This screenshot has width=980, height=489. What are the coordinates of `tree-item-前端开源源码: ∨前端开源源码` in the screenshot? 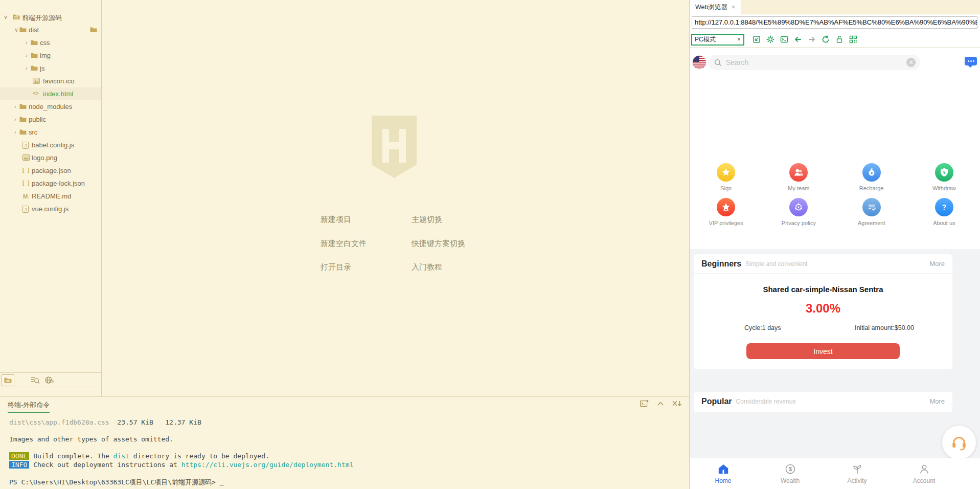 It's located at (51, 17).